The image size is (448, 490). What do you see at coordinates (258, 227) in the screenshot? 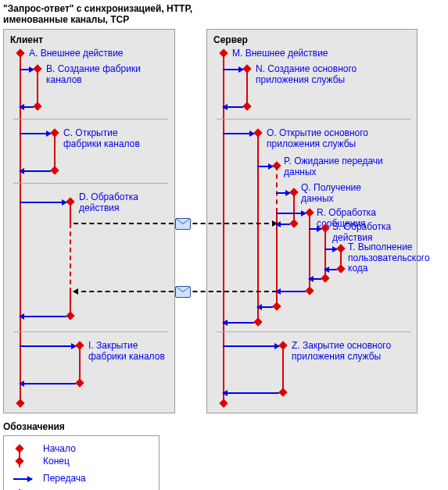
I see `bar-O` at bounding box center [258, 227].